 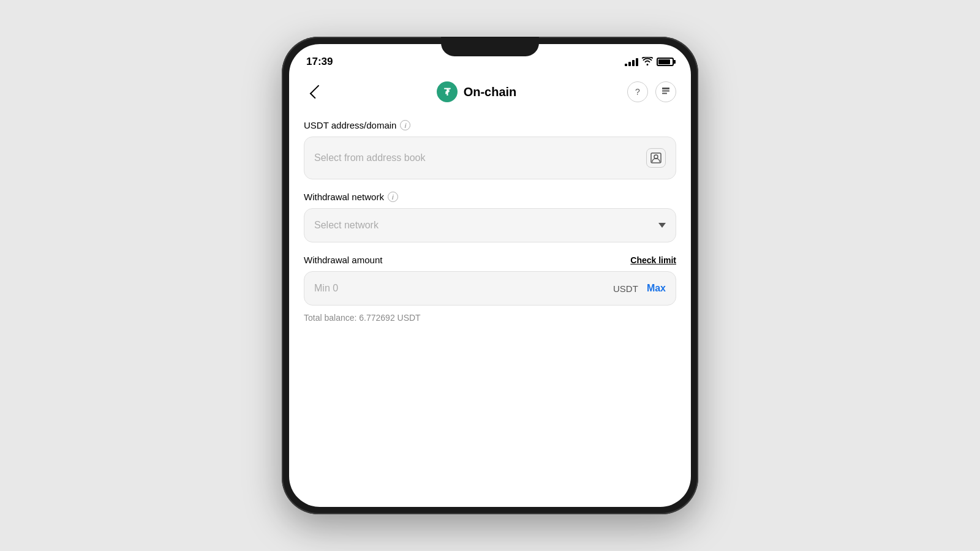 What do you see at coordinates (666, 92) in the screenshot?
I see `history-button` at bounding box center [666, 92].